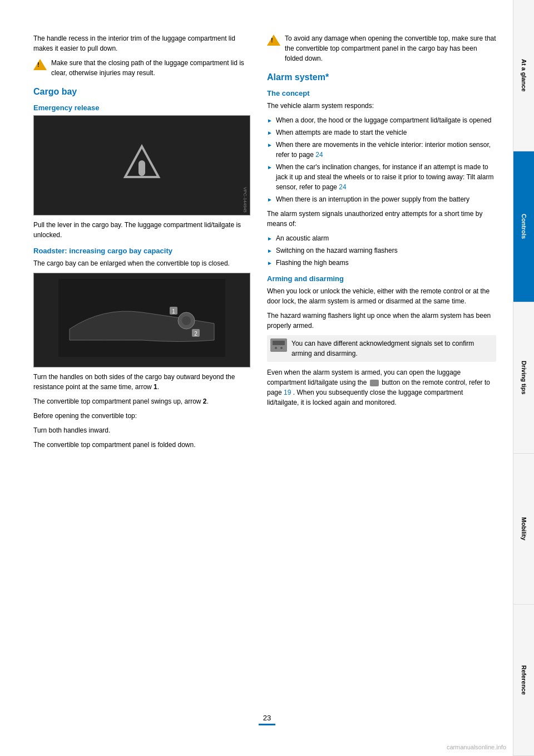 The height and width of the screenshot is (756, 534). What do you see at coordinates (382, 160) in the screenshot?
I see `concept-bullets-list: ► When a door, the hood or the luggage c…` at bounding box center [382, 160].